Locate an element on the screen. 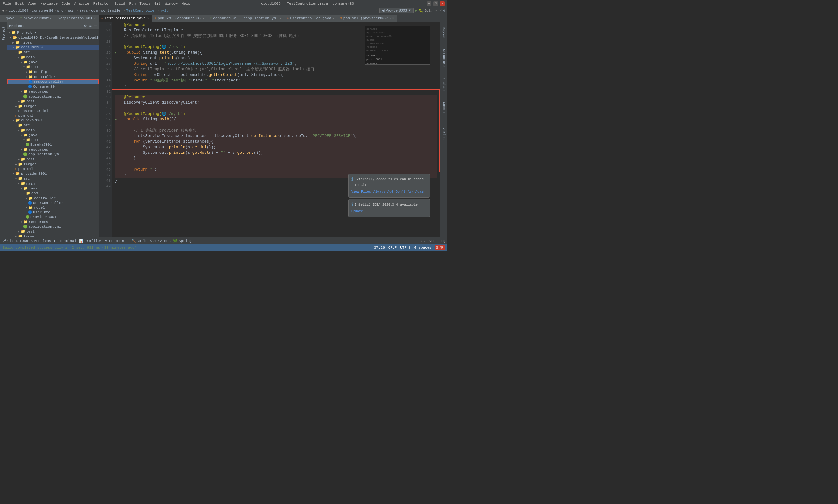 The height and width of the screenshot is (504, 838). tree-eureka-pom: m pom.xml is located at coordinates (53, 169).